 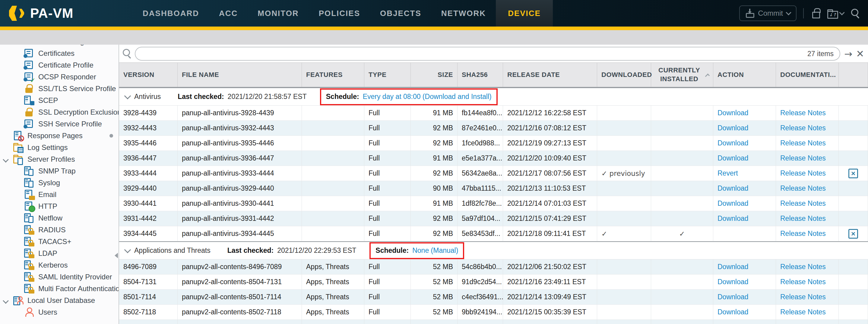 What do you see at coordinates (59, 65) in the screenshot?
I see `sidebar-item-certificate-profile: Certificate Profile` at bounding box center [59, 65].